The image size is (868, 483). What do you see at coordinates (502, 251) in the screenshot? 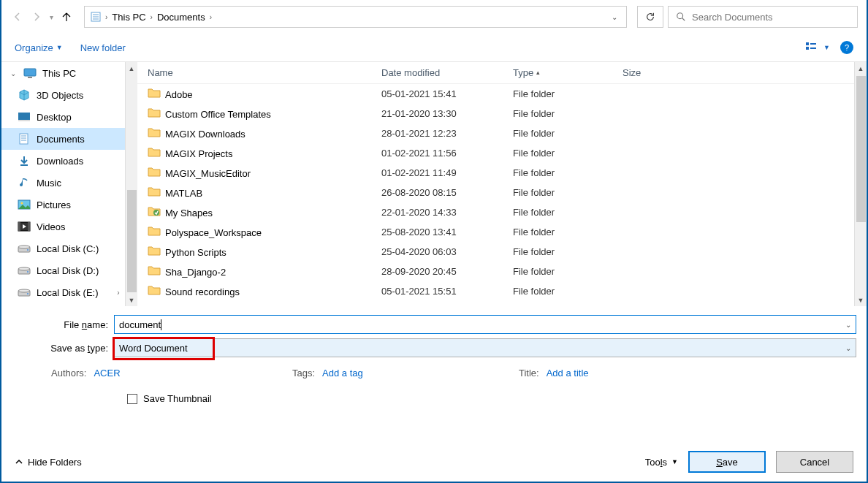
I see `table-row: Python Scripts25-04-2020 06:03File folde…` at bounding box center [502, 251].